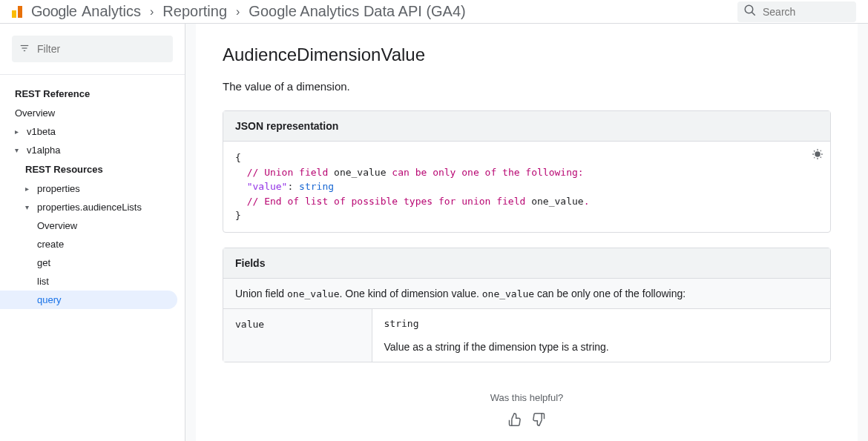 This screenshot has width=868, height=441. I want to click on filter-container, so click(92, 49).